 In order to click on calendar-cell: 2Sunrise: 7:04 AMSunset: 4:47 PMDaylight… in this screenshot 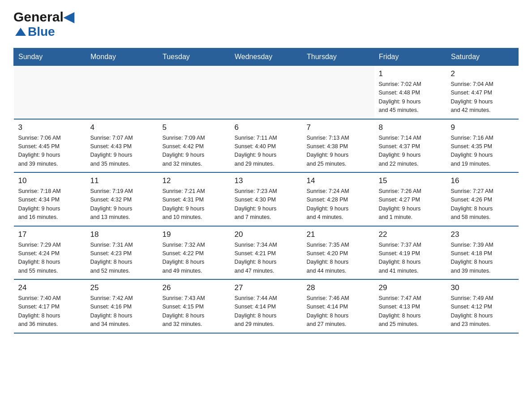, I will do `click(483, 92)`.